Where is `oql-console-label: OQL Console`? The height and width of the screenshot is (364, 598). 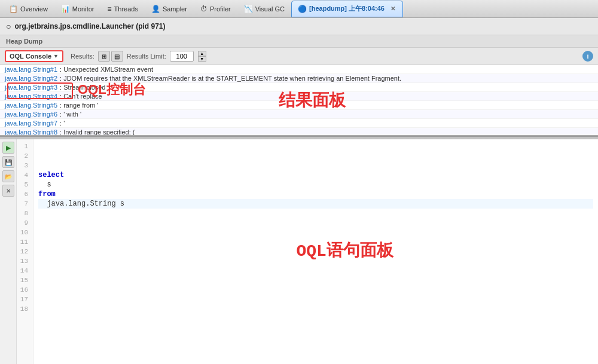
oql-console-label: OQL Console is located at coordinates (30, 56).